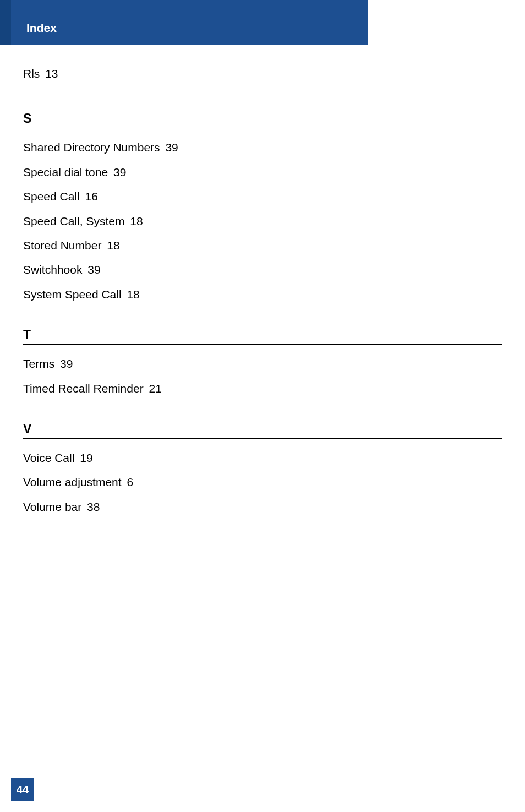 Image resolution: width=525 pixels, height=812 pixels. What do you see at coordinates (262, 458) in the screenshot?
I see `index-entry: Voice Call 19` at bounding box center [262, 458].